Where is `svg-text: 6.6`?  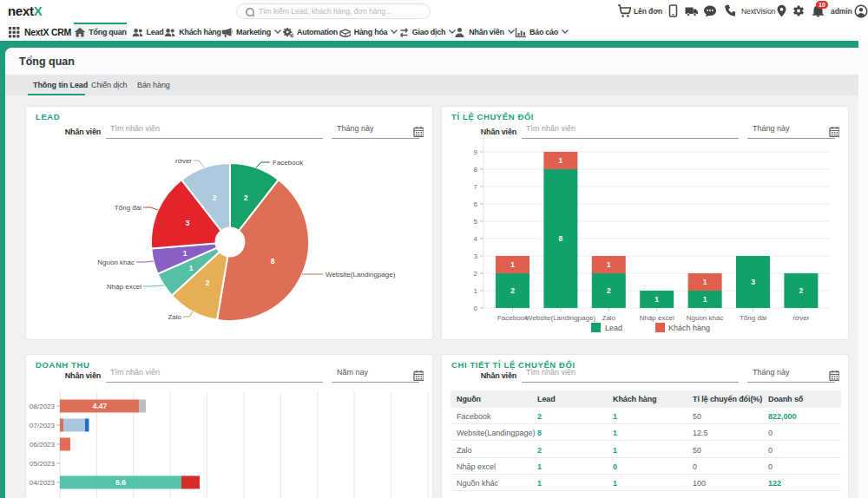 svg-text: 6.6 is located at coordinates (121, 482).